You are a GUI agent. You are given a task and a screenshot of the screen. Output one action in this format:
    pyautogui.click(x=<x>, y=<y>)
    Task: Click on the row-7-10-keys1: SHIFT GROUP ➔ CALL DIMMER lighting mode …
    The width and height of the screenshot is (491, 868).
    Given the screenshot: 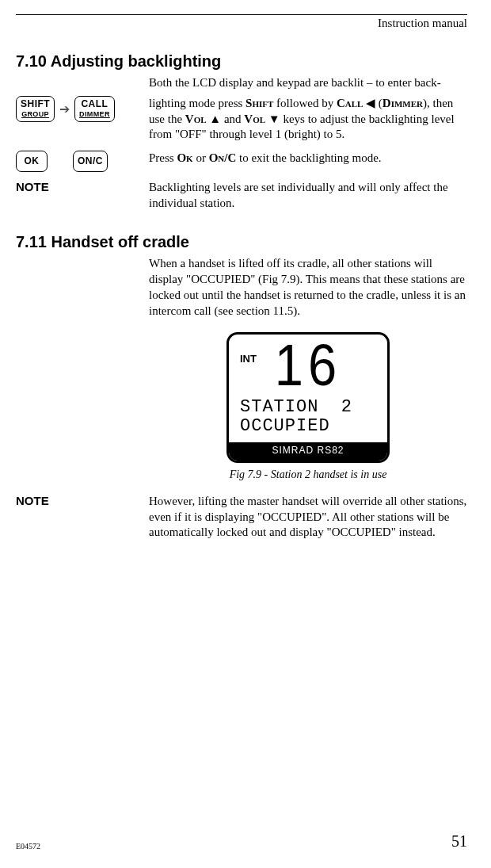 What is the action you would take?
    pyautogui.click(x=242, y=119)
    